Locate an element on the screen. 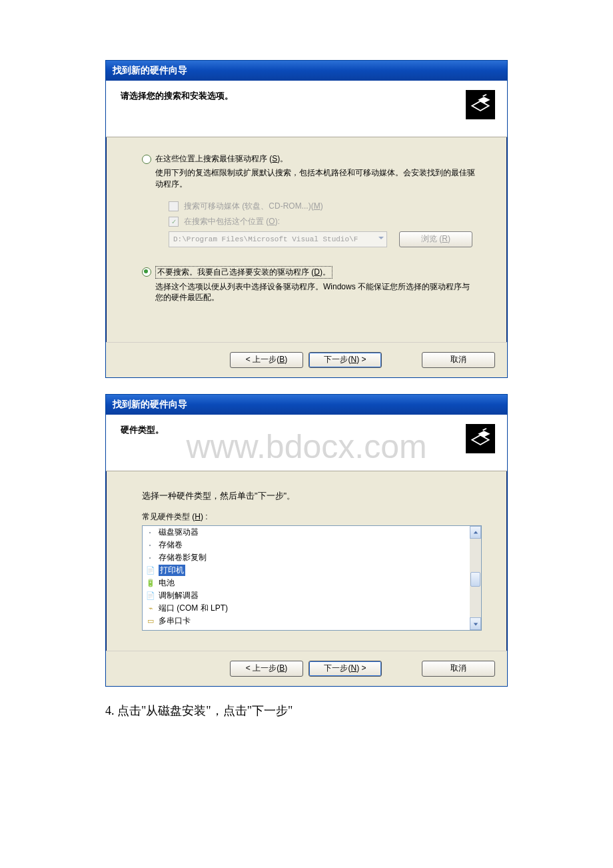 The width and height of the screenshot is (613, 868). list-item: 🔋电池 is located at coordinates (306, 583).